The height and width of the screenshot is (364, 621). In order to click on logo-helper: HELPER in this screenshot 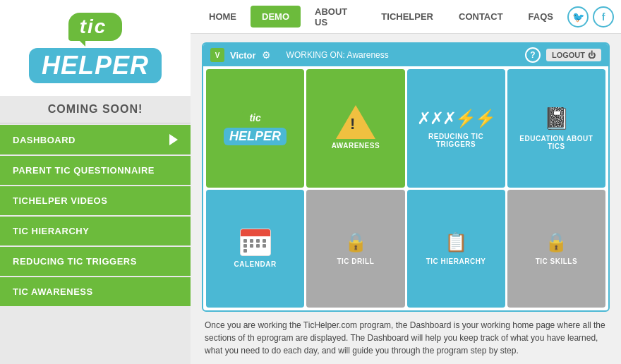, I will do `click(95, 66)`.